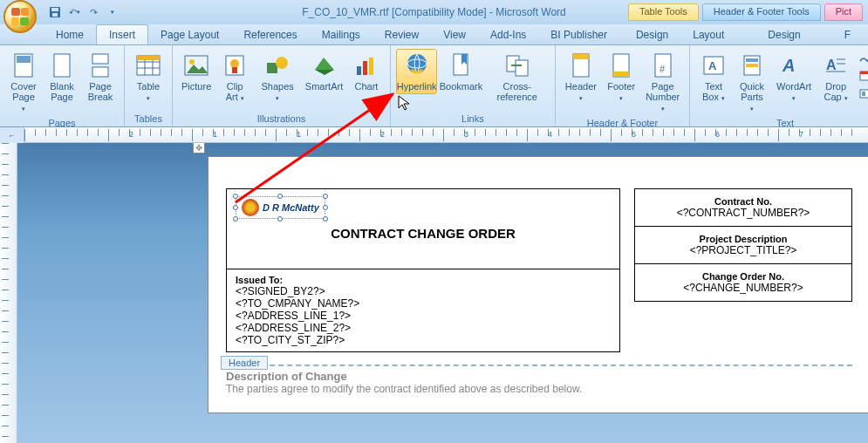  What do you see at coordinates (70, 35) in the screenshot?
I see `tab-home: Home` at bounding box center [70, 35].